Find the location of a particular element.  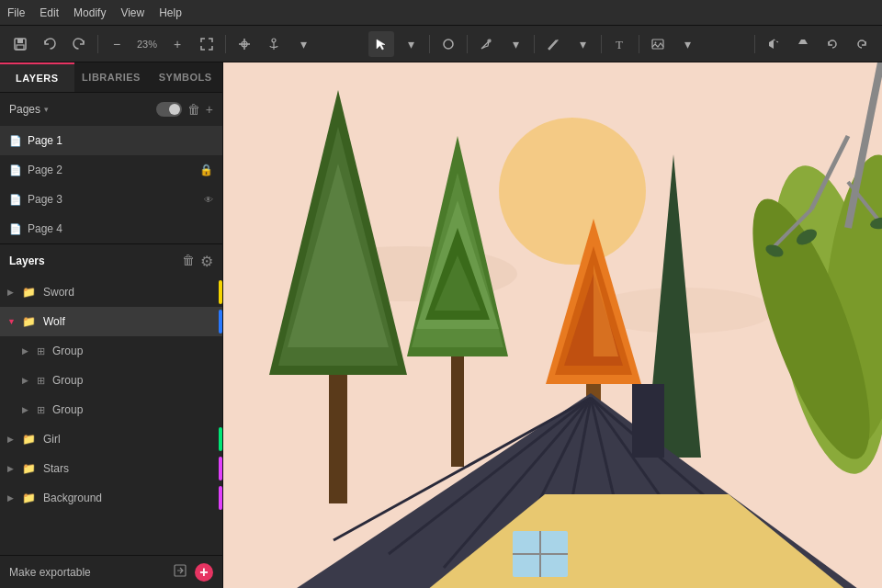

pages-label: Pages is located at coordinates (25, 109).